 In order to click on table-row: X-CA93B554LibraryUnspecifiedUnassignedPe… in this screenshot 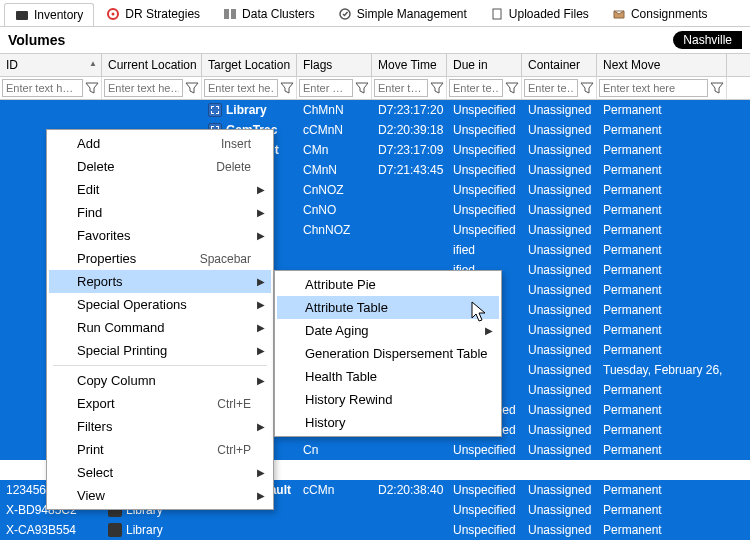, I will do `click(375, 530)`.